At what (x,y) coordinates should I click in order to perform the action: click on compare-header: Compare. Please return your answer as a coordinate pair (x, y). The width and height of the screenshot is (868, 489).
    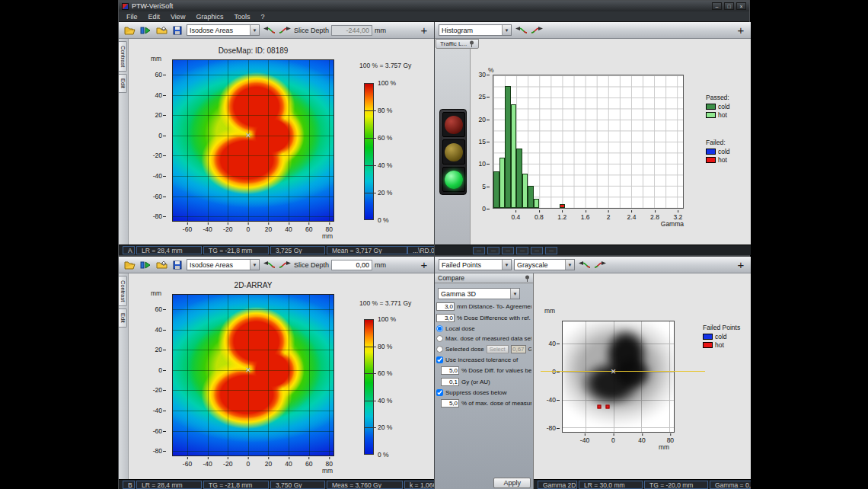
    Looking at the image, I should click on (484, 279).